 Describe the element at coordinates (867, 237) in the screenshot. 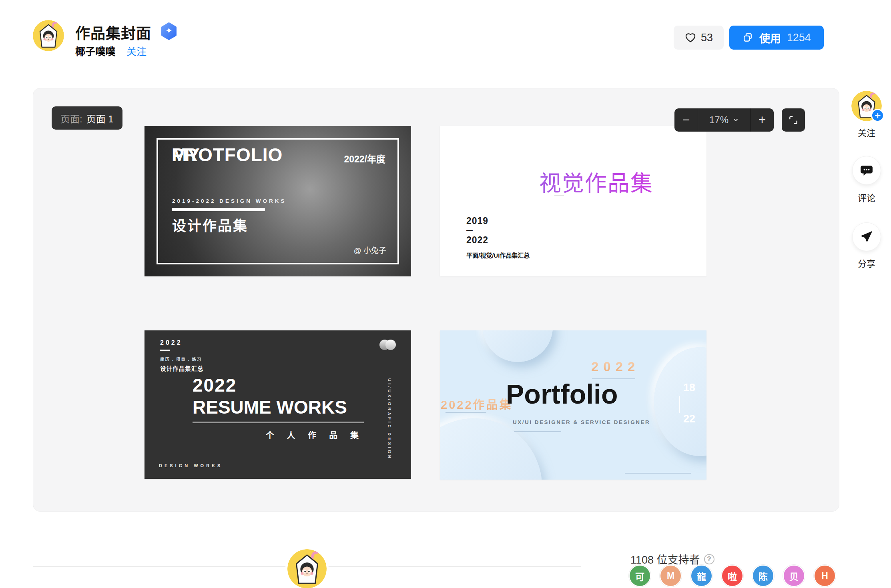

I see `share-button` at that location.